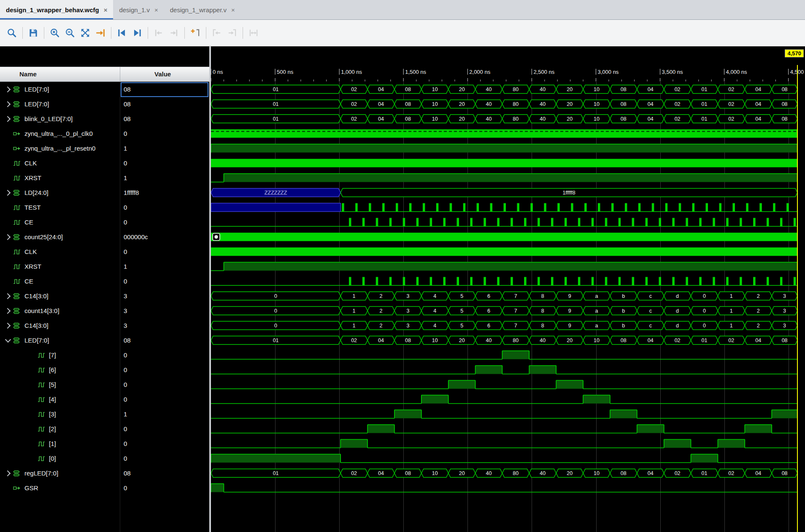 This screenshot has height=532, width=805. What do you see at coordinates (105, 149) in the screenshot?
I see `signal-row: zynq_ultra_..._pl_resetn01` at bounding box center [105, 149].